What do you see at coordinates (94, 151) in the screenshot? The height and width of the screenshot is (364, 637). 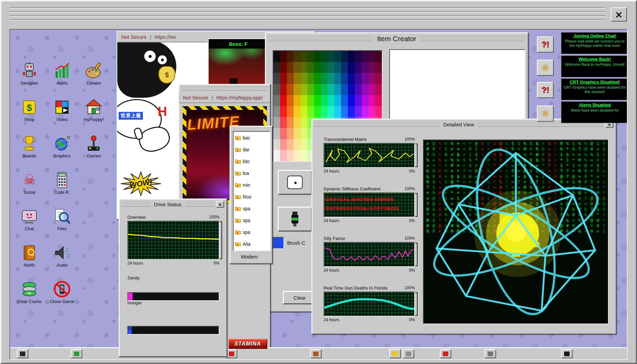 I see `desktop-icon-games: Games` at bounding box center [94, 151].